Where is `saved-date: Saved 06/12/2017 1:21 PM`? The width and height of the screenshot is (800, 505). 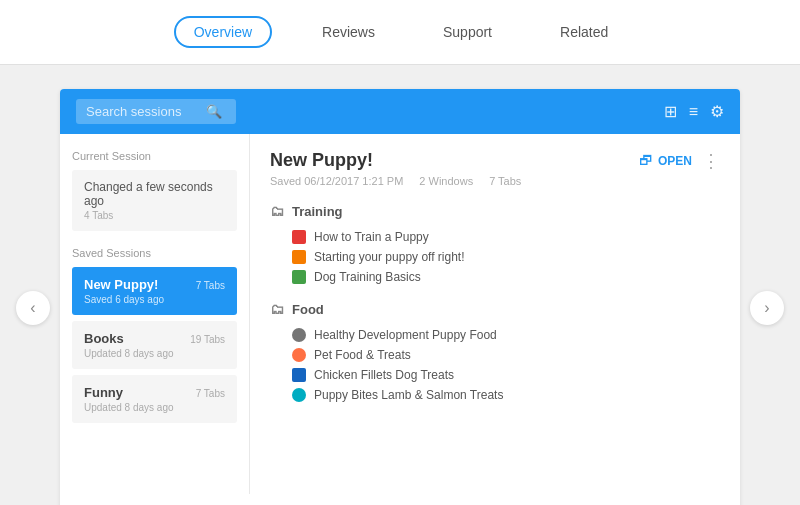
saved-date: Saved 06/12/2017 1:21 PM is located at coordinates (336, 181).